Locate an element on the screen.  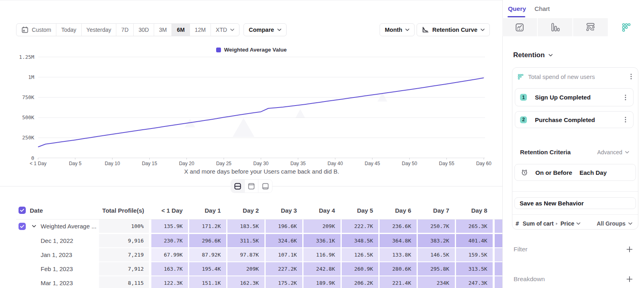
table-cell: 324.6K is located at coordinates (284, 241).